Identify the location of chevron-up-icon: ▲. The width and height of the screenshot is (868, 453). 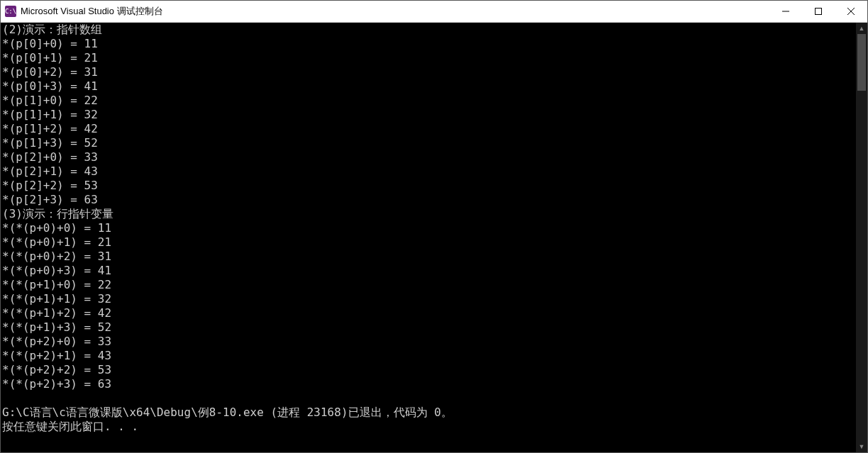
(862, 28).